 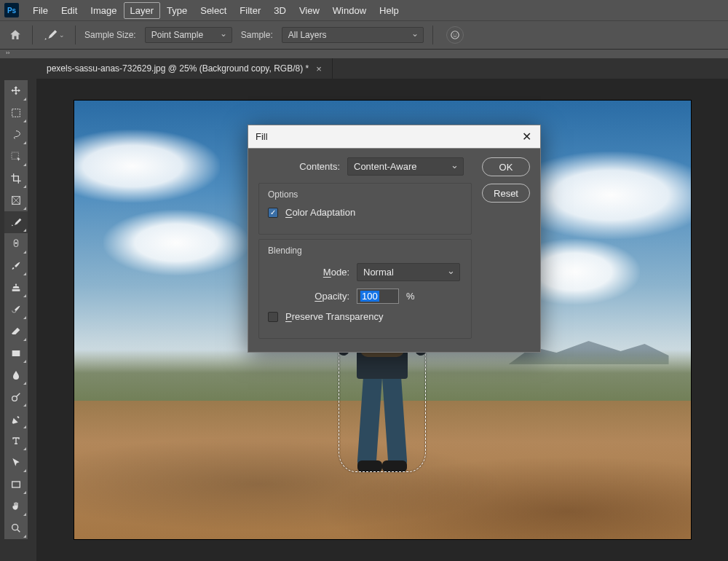 I want to click on brush-tool, so click(x=16, y=266).